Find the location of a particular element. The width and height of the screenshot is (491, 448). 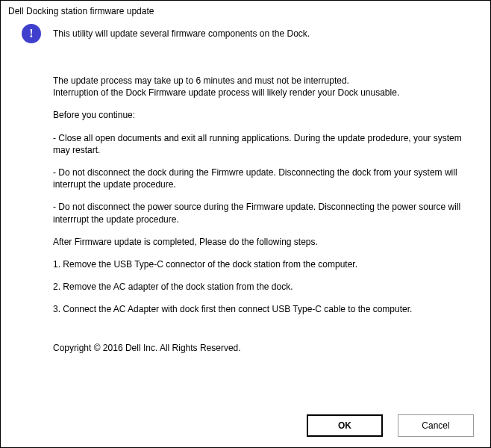

paragraph: - Do not disconnect the dock during the … is located at coordinates (266, 178).